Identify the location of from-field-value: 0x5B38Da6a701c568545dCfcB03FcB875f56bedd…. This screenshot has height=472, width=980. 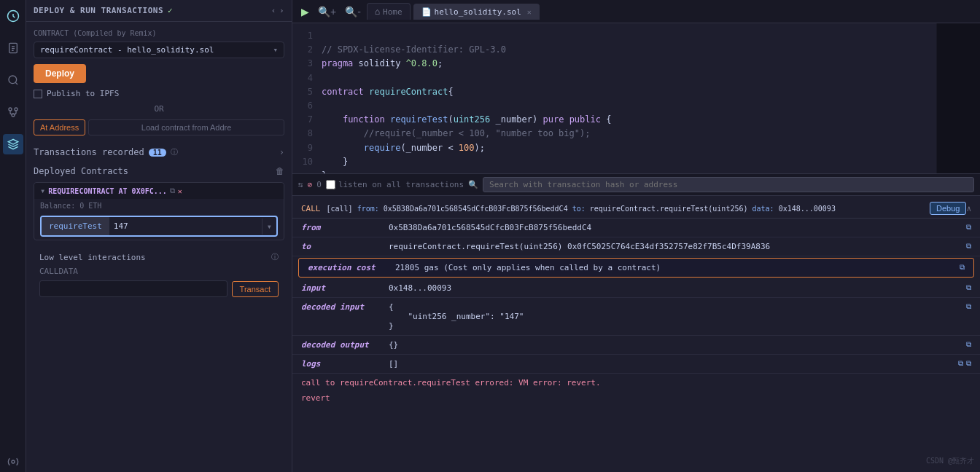
(676, 227).